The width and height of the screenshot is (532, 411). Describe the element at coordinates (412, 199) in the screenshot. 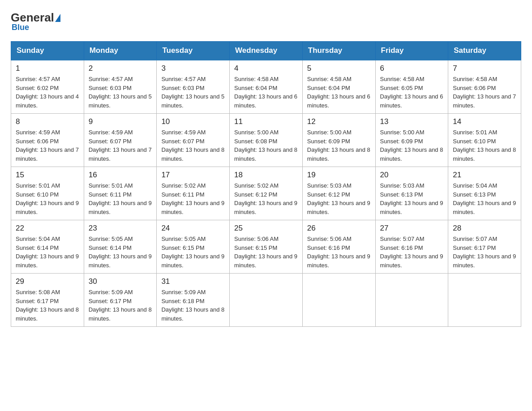

I see `day-info: Sunrise: 5:03 AMSunset: 6:13 PMDaylight:…` at that location.